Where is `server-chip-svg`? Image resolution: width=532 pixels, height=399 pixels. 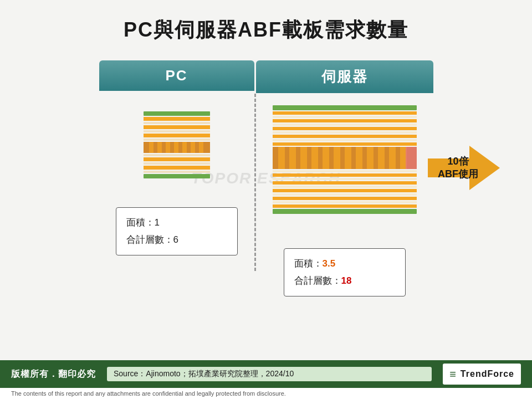 server-chip-svg is located at coordinates (345, 168).